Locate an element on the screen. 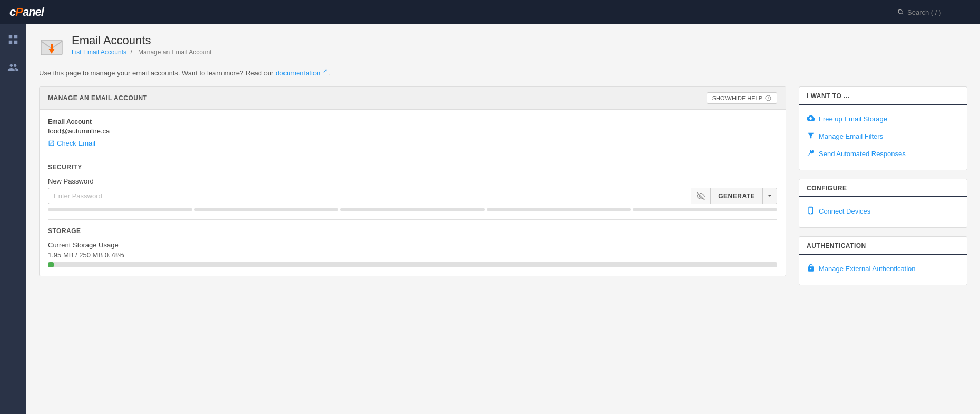  logo: cPanel is located at coordinates (26, 12).